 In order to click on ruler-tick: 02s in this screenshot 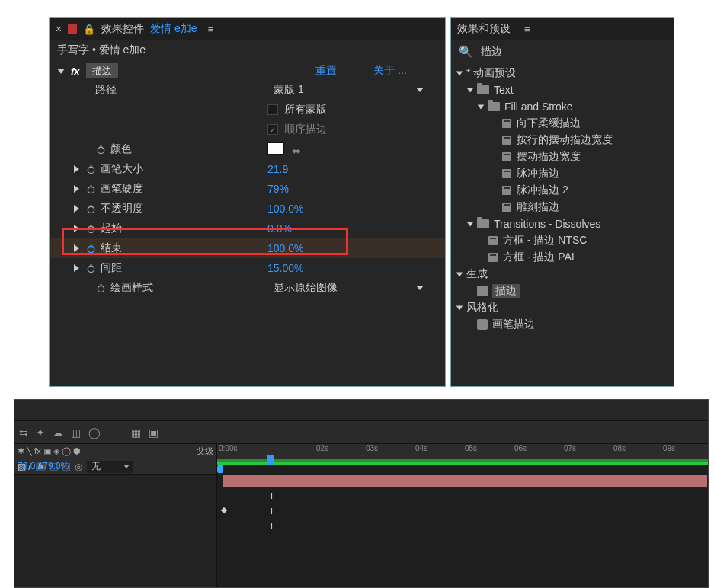, I will do `click(322, 448)`.